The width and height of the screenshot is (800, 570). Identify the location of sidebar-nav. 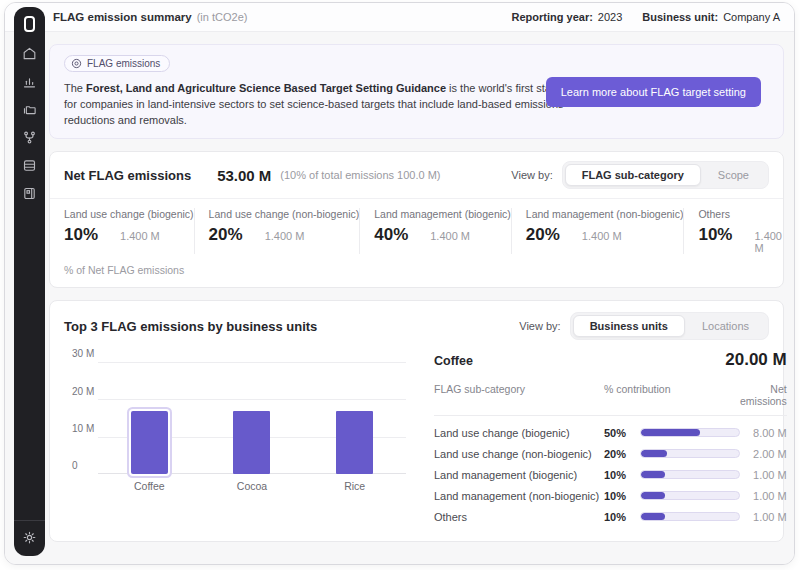
(30, 124).